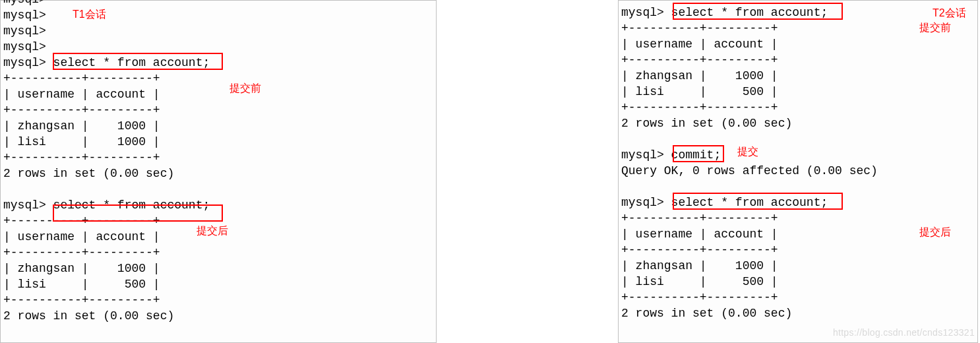 The image size is (980, 343). What do you see at coordinates (903, 332) in the screenshot?
I see `watermark: https://blog.csdn.net/cnds123321` at bounding box center [903, 332].